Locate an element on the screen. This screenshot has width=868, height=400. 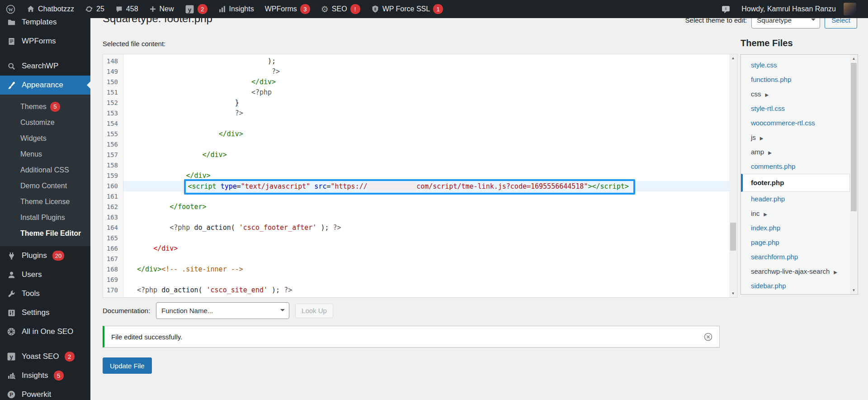
theme-file-inc: inc▶ is located at coordinates (796, 214).